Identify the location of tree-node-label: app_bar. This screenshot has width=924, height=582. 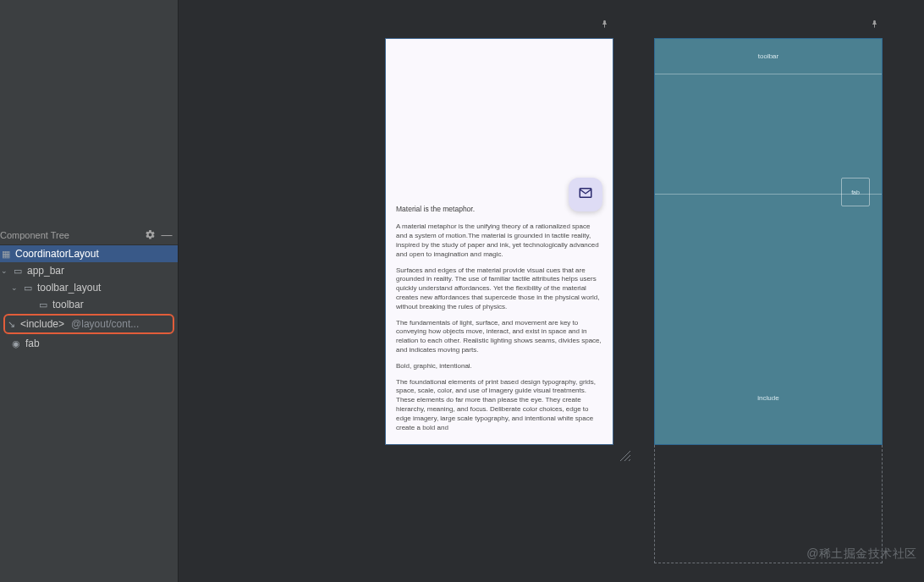
(46, 271).